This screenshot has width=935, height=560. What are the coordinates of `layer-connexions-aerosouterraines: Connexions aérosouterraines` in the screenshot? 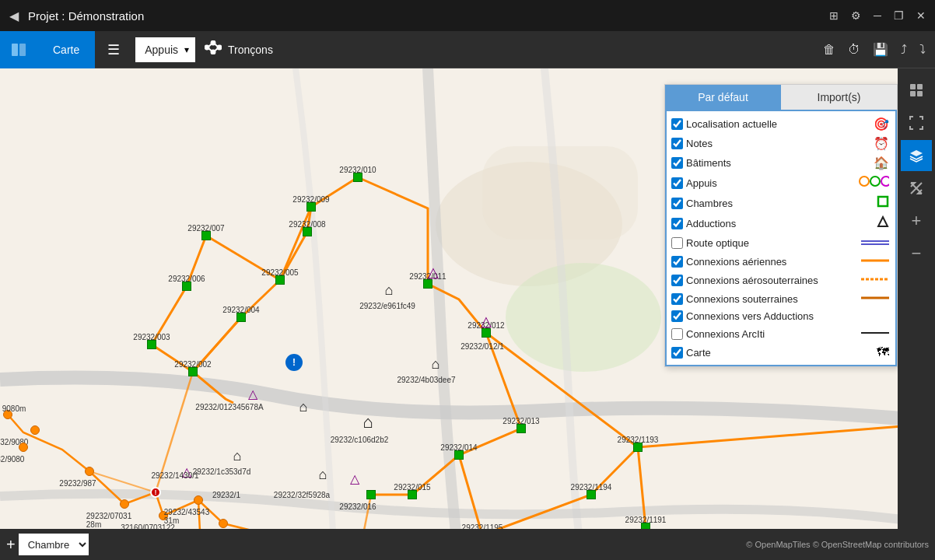 It's located at (781, 280).